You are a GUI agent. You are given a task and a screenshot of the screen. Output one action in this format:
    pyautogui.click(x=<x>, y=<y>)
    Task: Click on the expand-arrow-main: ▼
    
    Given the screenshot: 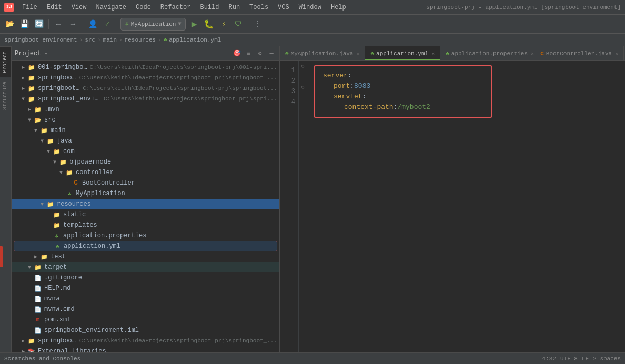 What is the action you would take?
    pyautogui.click(x=36, y=130)
    